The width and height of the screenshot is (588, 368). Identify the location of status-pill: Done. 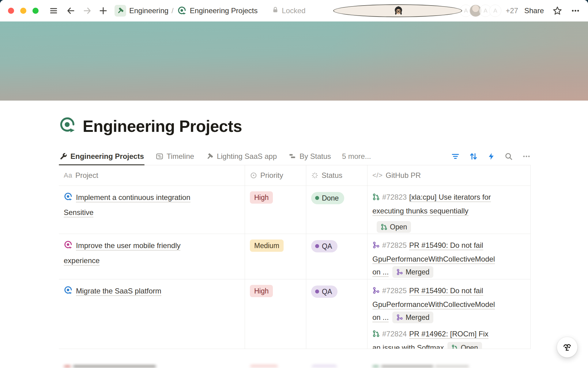
(328, 198).